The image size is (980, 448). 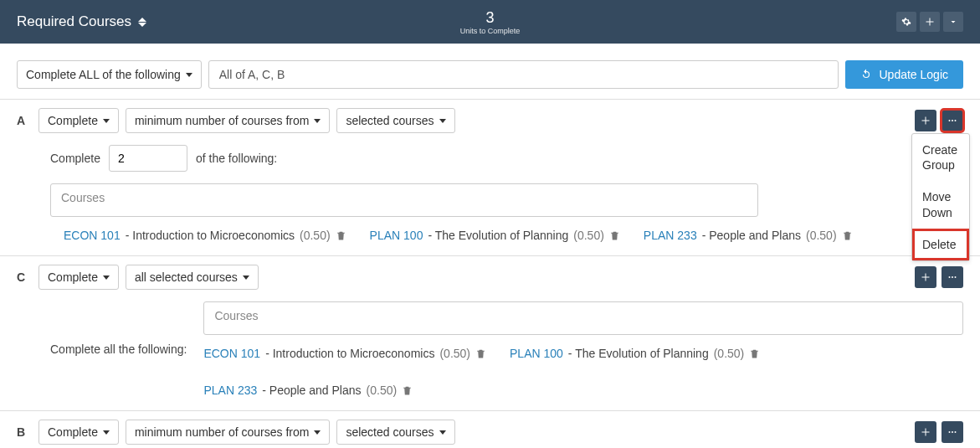 I want to click on units-counter: 3 Units to Complete, so click(x=490, y=22).